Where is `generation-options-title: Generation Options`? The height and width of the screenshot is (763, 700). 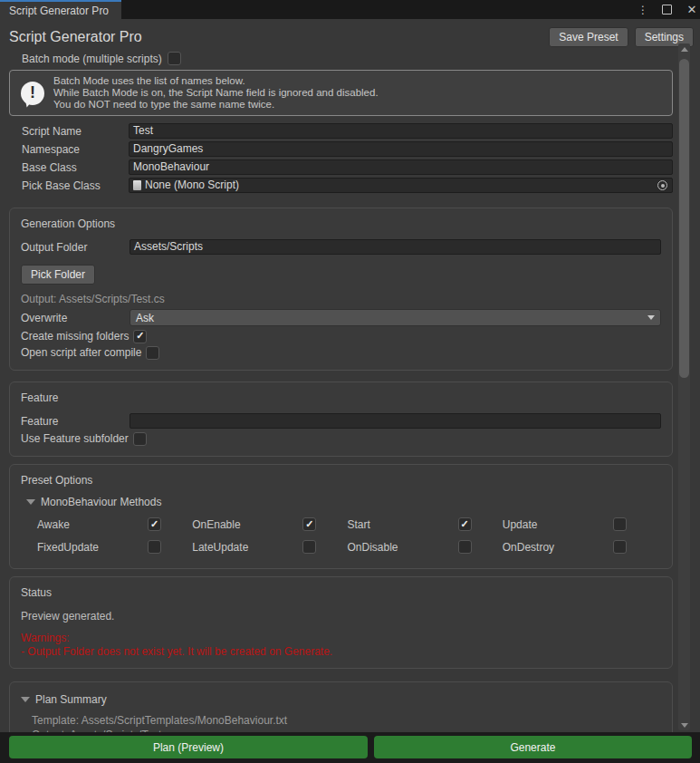
generation-options-title: Generation Options is located at coordinates (340, 224).